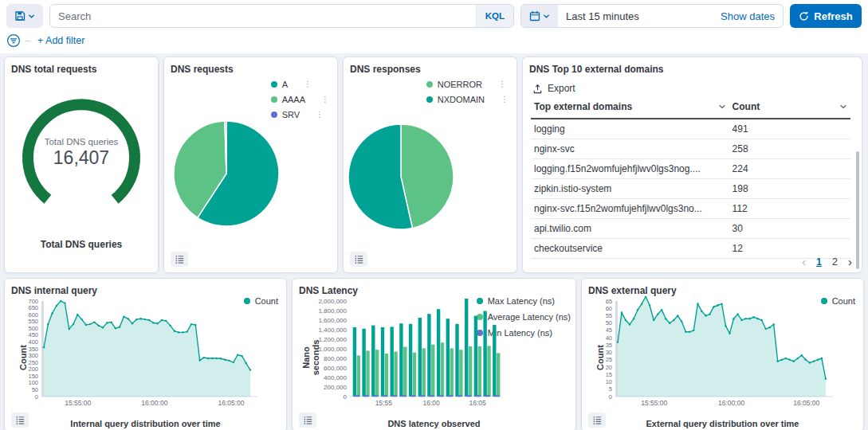  Describe the element at coordinates (226, 175) in the screenshot. I see `requests-pie-chart` at that location.